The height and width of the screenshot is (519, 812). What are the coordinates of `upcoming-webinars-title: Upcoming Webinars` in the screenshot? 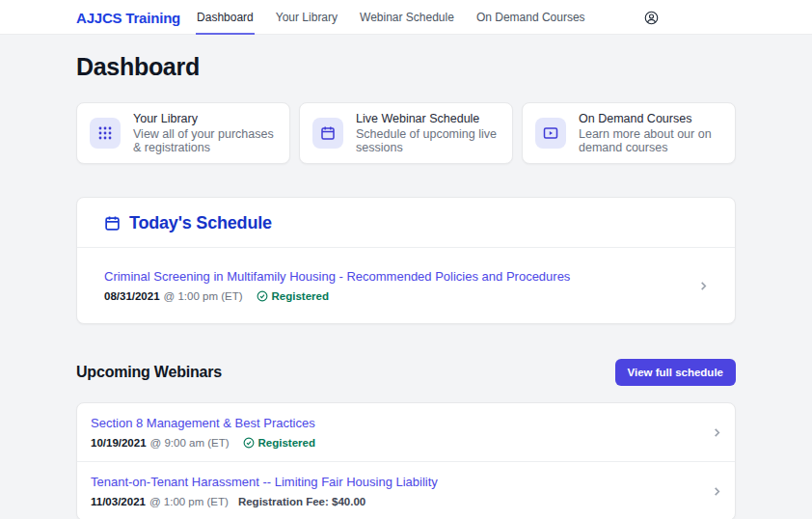 It's located at (149, 372).